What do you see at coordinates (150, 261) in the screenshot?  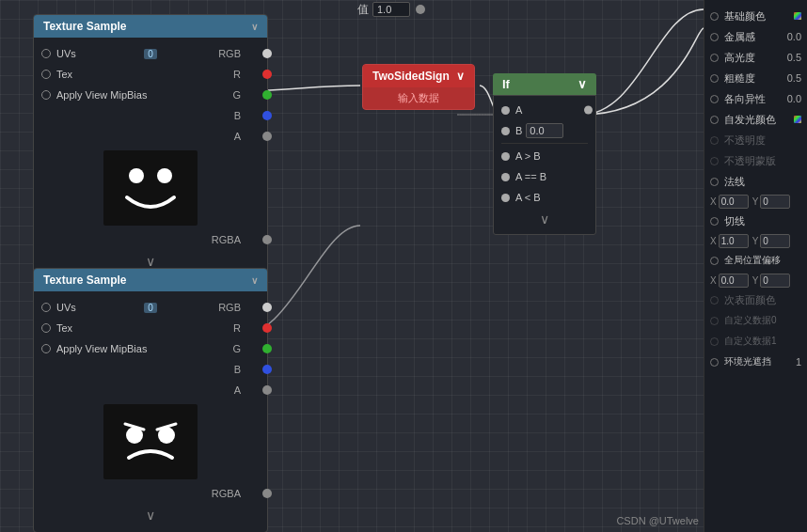 I see `top-expand-icon: ∨` at bounding box center [150, 261].